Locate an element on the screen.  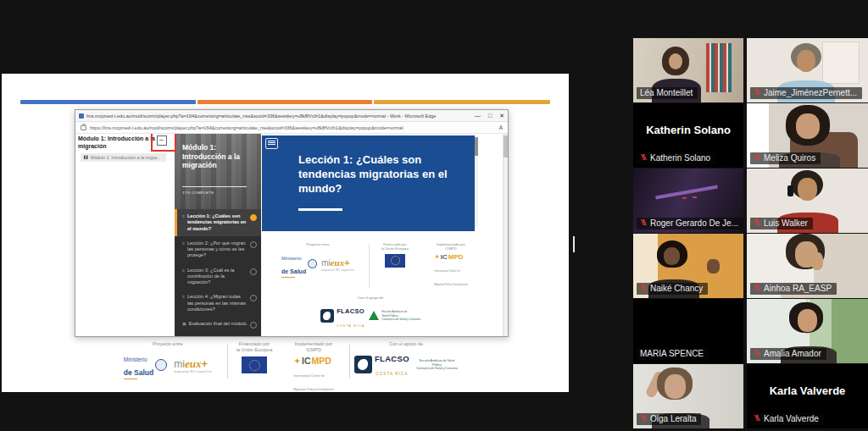
participant-name-label: Ainhoa RA_EASP is located at coordinates (793, 289).